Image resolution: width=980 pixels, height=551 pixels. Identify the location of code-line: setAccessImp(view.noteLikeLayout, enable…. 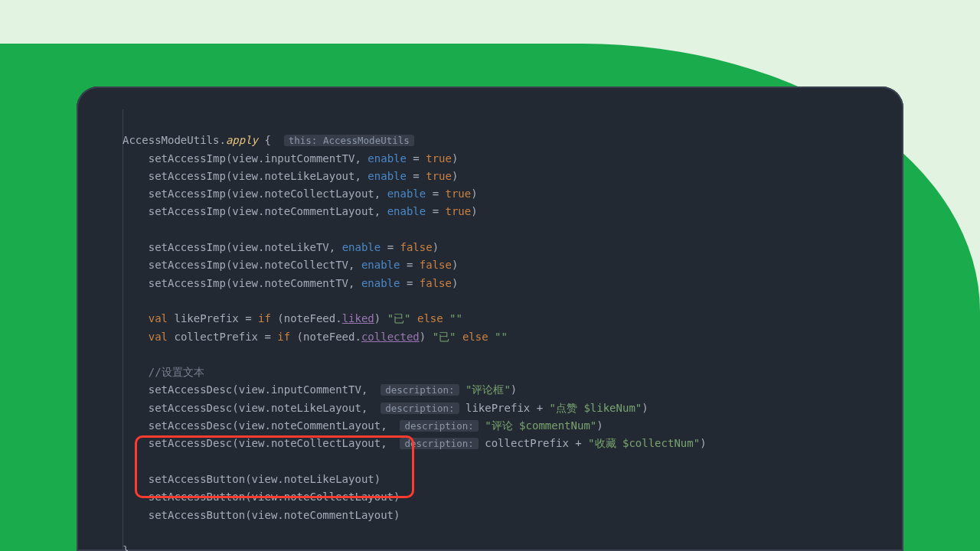
(290, 176).